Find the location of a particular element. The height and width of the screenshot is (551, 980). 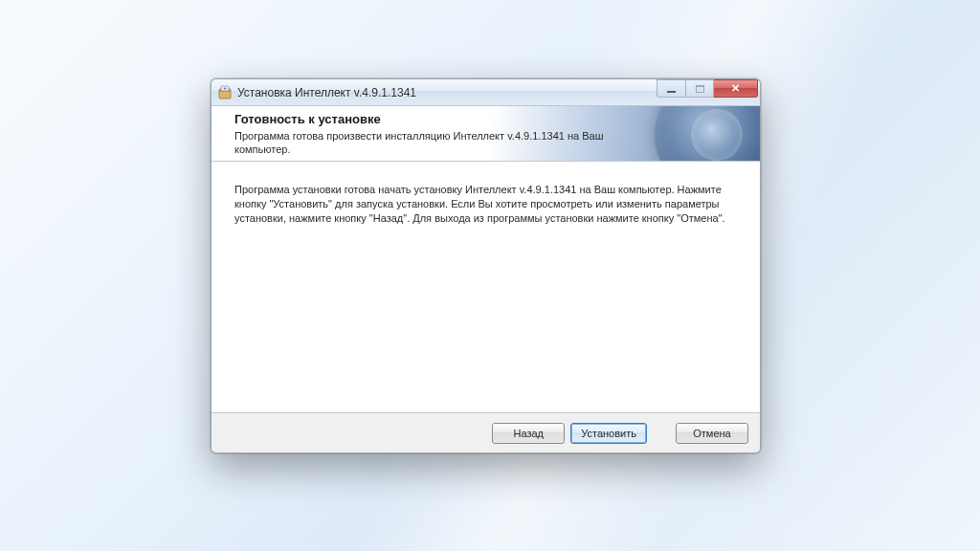

back-button: Назад is located at coordinates (528, 433).